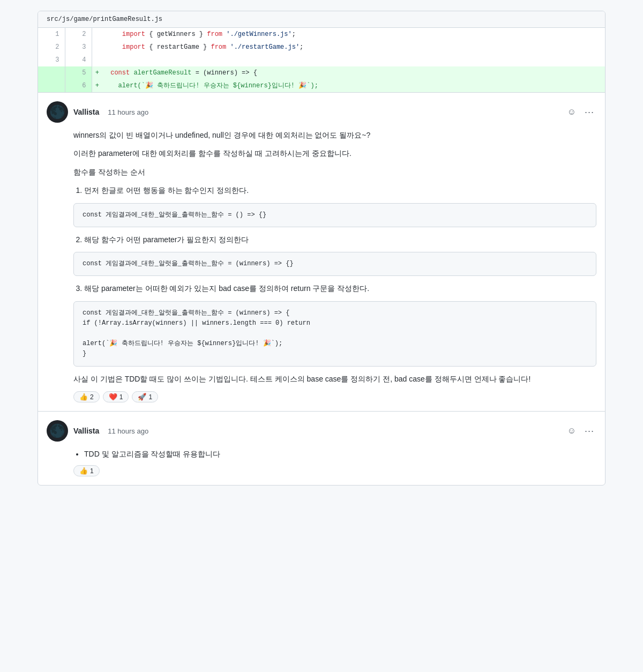 The image size is (643, 672). Describe the element at coordinates (335, 264) in the screenshot. I see `code-block-2: const 게임결과에_대한_알럿을_출력하는_함수 = (winners) =…` at that location.